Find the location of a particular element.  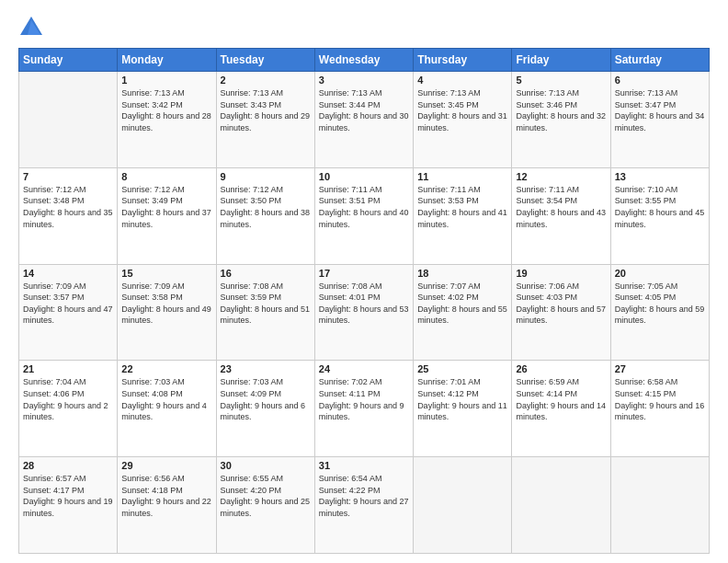

day-number: 1 is located at coordinates (166, 80).